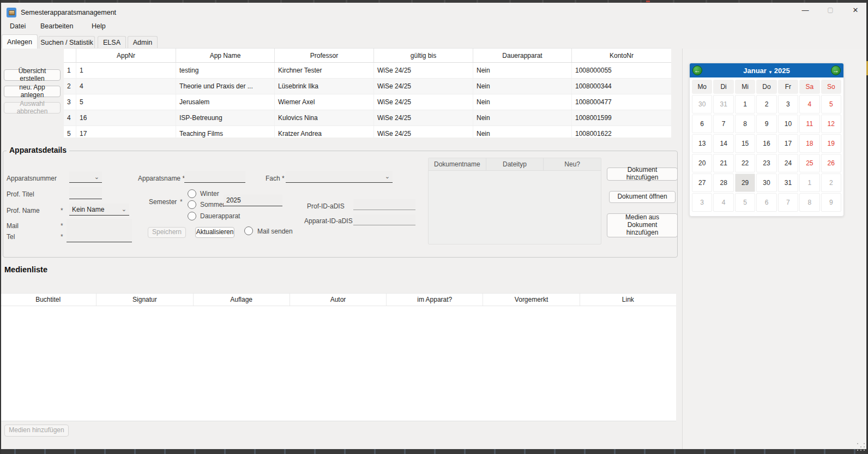 This screenshot has height=454, width=868. What do you see at coordinates (702, 183) in the screenshot?
I see `calendar-day: 27` at bounding box center [702, 183].